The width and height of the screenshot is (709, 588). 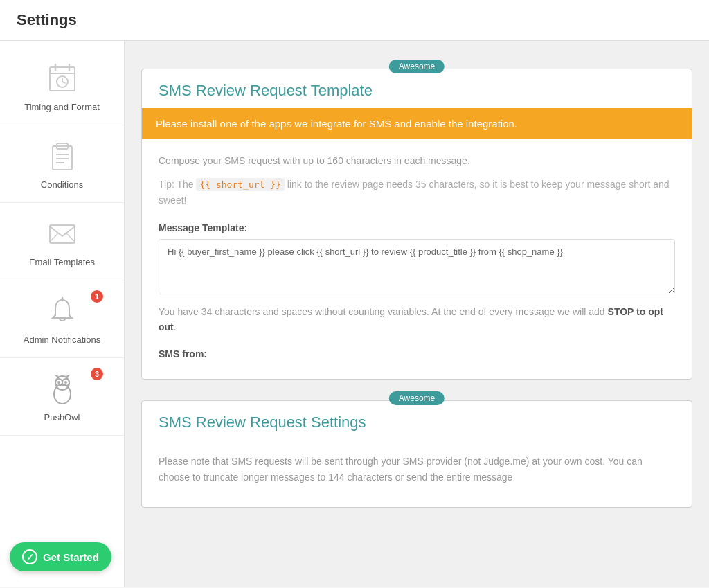 What do you see at coordinates (417, 454) in the screenshot?
I see `sms-settings-card: Awesome SMS Review Request Settings Plea…` at bounding box center [417, 454].